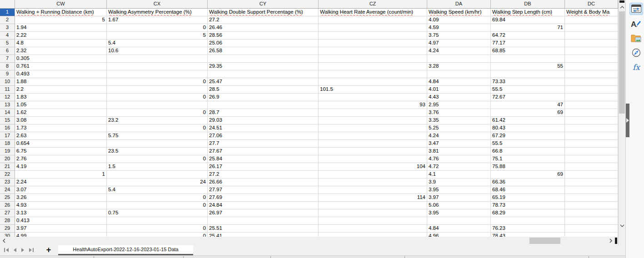  I want to click on cell-CX25: 0, so click(157, 198).